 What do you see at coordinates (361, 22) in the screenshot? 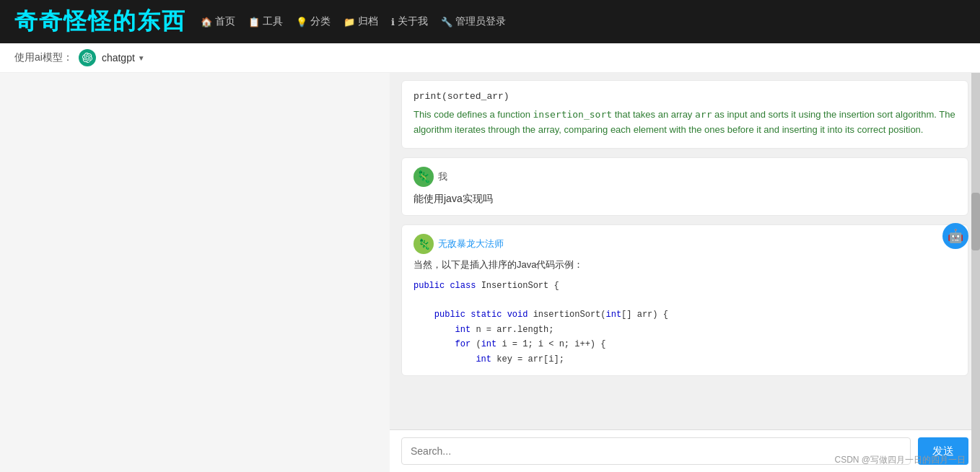
I see `nav-archive: 📁 归档` at bounding box center [361, 22].